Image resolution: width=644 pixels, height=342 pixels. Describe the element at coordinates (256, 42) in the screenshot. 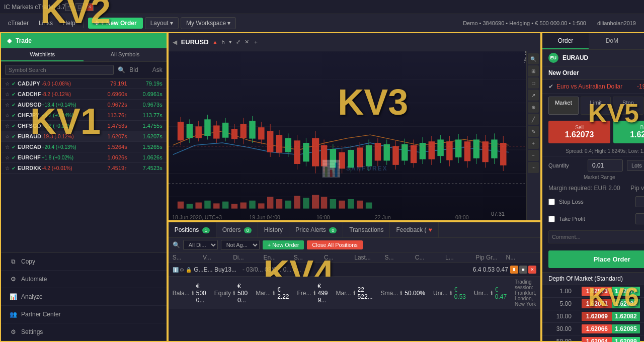

I see `chart-add-icon: ＋` at that location.